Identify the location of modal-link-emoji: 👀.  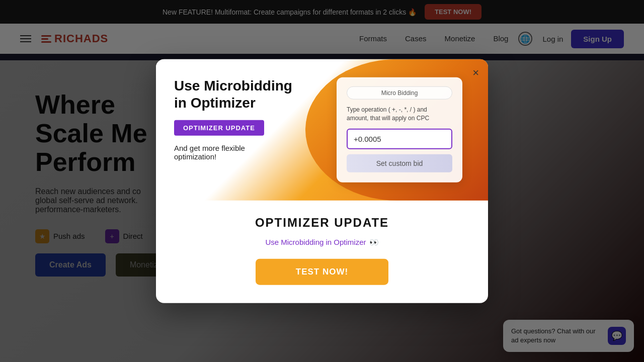
(374, 242).